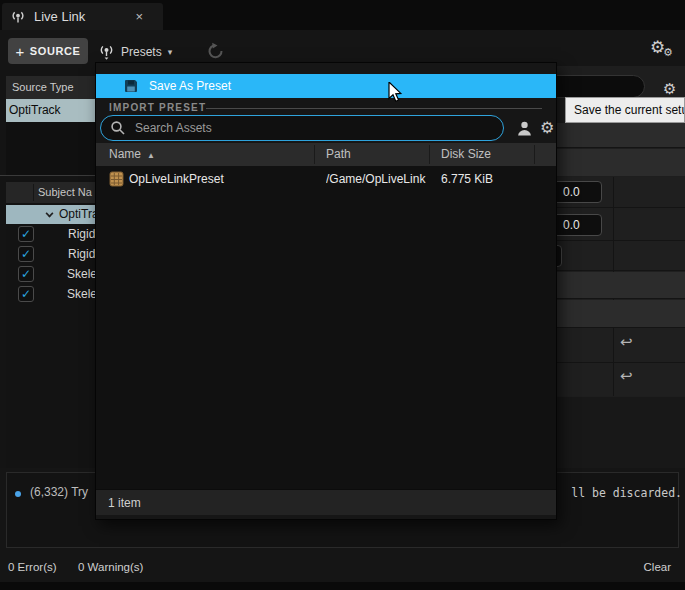 This screenshot has width=685, height=590. What do you see at coordinates (151, 156) in the screenshot?
I see `sort-ascending-icon: ▲` at bounding box center [151, 156].